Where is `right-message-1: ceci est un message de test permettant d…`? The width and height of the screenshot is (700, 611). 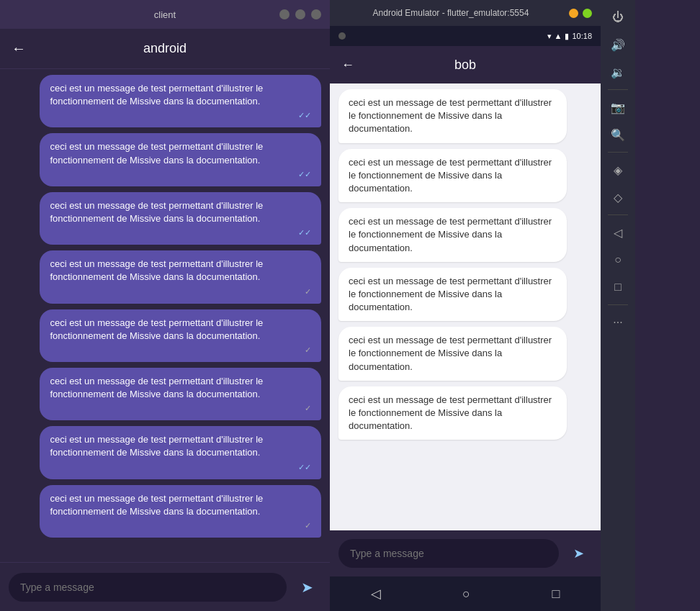 right-message-1: ceci est un message de test permettant d… is located at coordinates (452, 176).